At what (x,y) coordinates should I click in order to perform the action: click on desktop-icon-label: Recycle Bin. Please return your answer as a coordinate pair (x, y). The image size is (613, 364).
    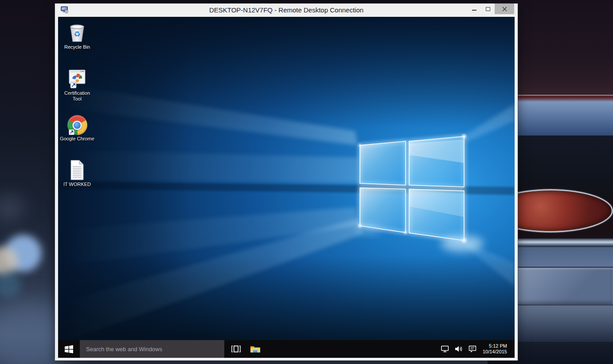
    Looking at the image, I should click on (77, 47).